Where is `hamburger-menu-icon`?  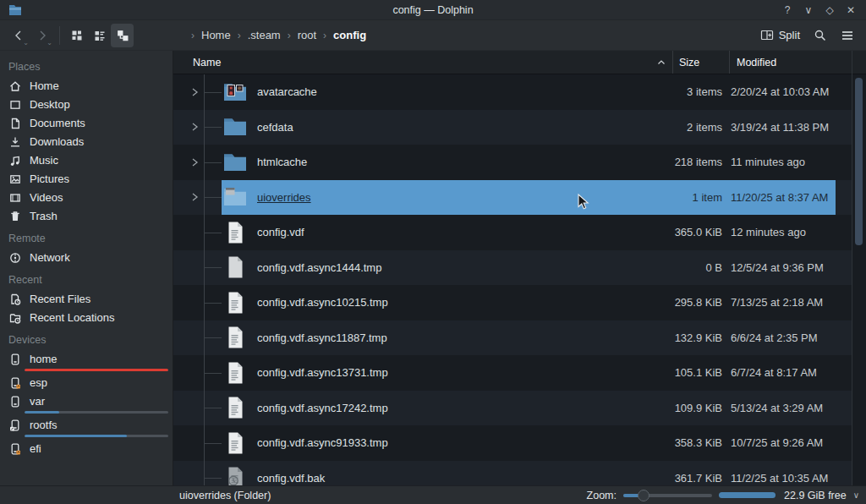
hamburger-menu-icon is located at coordinates (847, 36).